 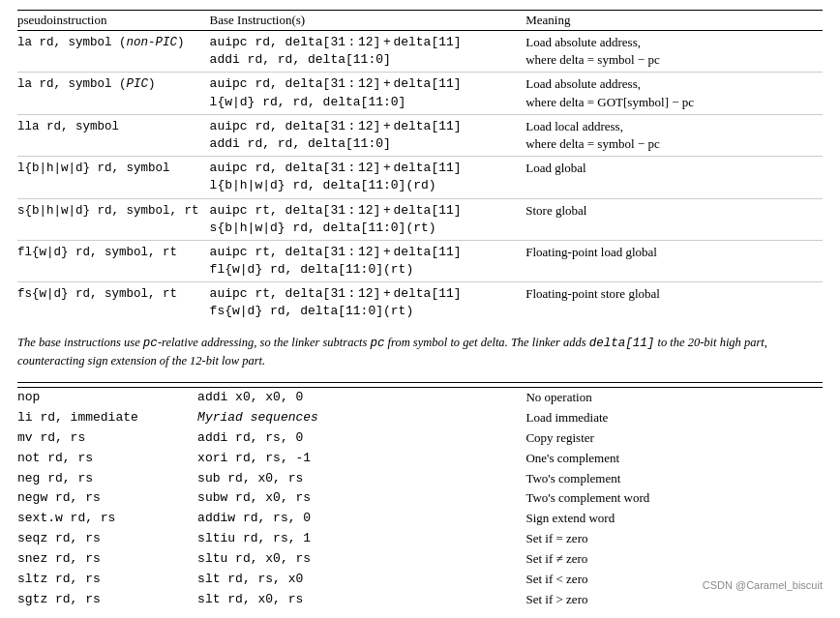 What do you see at coordinates (368, 304) in the screenshot?
I see `base-cell: auipc rt, delta[31 : 12] + delta[11]fs{w…` at bounding box center [368, 304].